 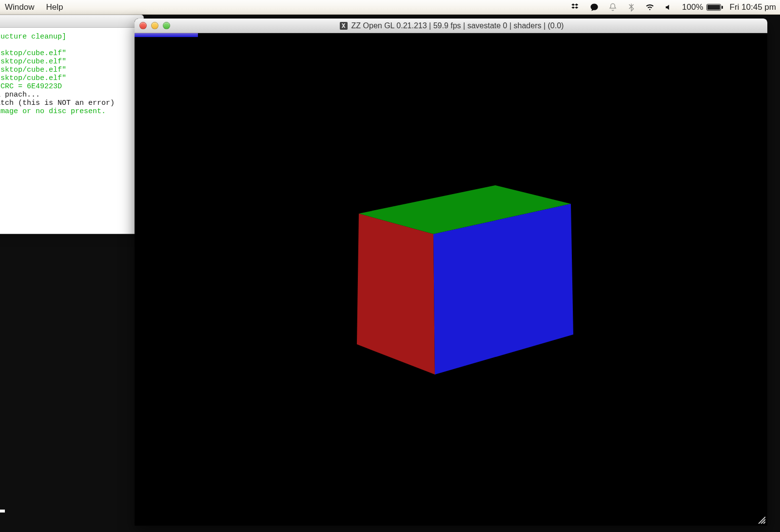 I want to click on minimize-button, so click(x=155, y=25).